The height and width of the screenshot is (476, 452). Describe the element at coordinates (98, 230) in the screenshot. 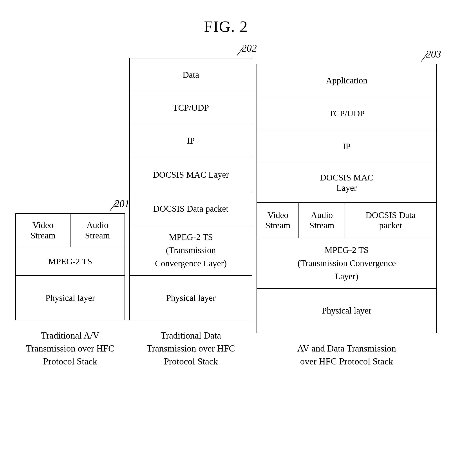

I see `audio-stream-1: AudioStream` at that location.